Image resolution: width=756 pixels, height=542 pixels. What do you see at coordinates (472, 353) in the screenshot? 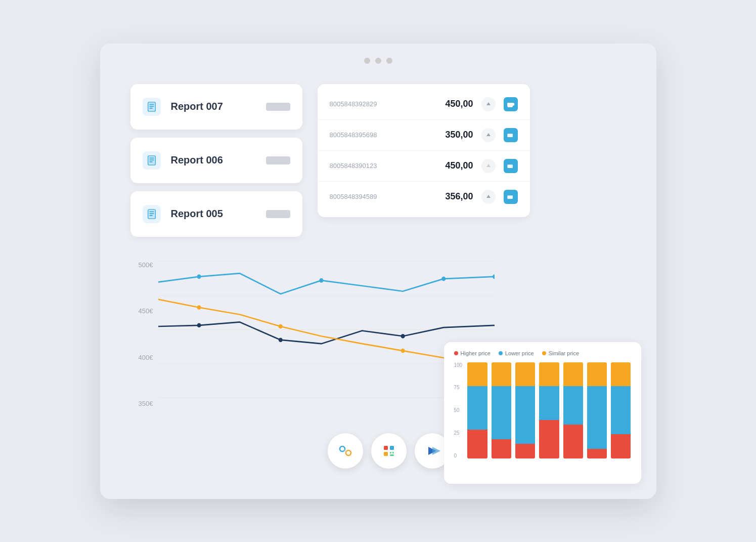
I see `legend-higher: Higher price` at bounding box center [472, 353].